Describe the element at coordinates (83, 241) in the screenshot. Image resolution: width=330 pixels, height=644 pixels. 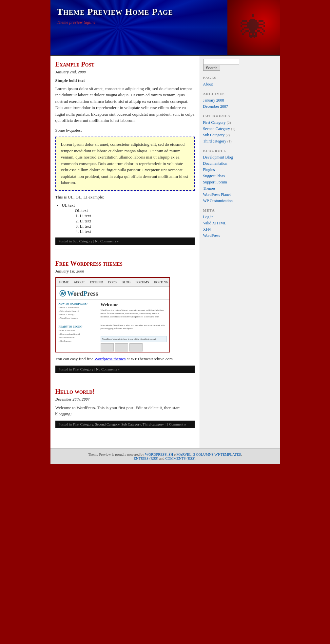
I see `category-link: Sub Category` at that location.